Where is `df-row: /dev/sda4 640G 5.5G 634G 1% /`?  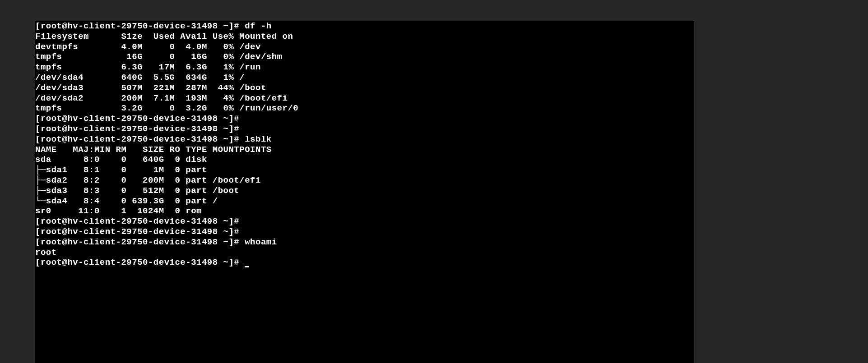 df-row: /dev/sda4 640G 5.5G 634G 1% / is located at coordinates (140, 78).